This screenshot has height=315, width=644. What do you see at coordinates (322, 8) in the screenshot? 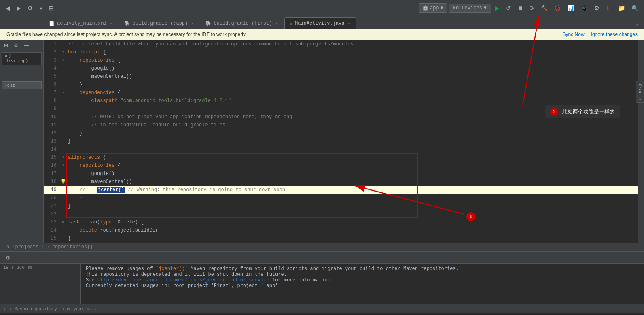
I see `toolbar: ◀ ▶ ⚙ ≡ ⊟ 🤖 app ▼ No Devices ▼ ▶ ↺ ⏹ ⟳ 🔨…` at bounding box center [322, 8].